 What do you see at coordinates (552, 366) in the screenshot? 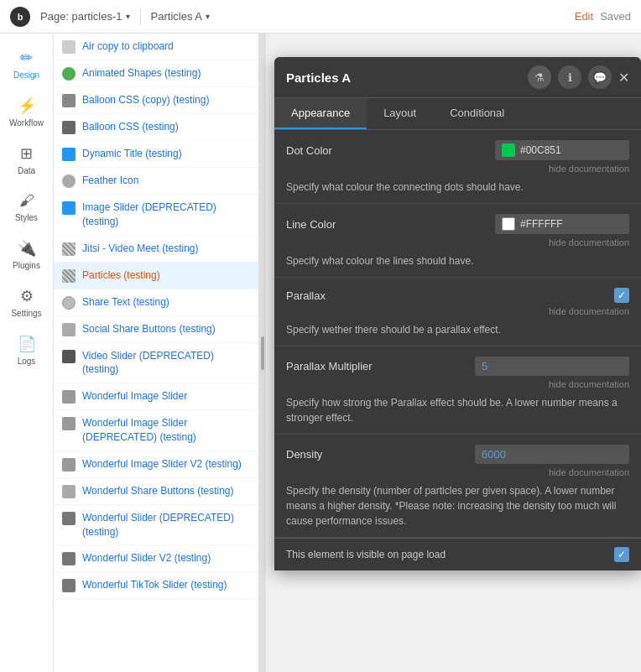
I see `parallax-multiplier-input` at bounding box center [552, 366].